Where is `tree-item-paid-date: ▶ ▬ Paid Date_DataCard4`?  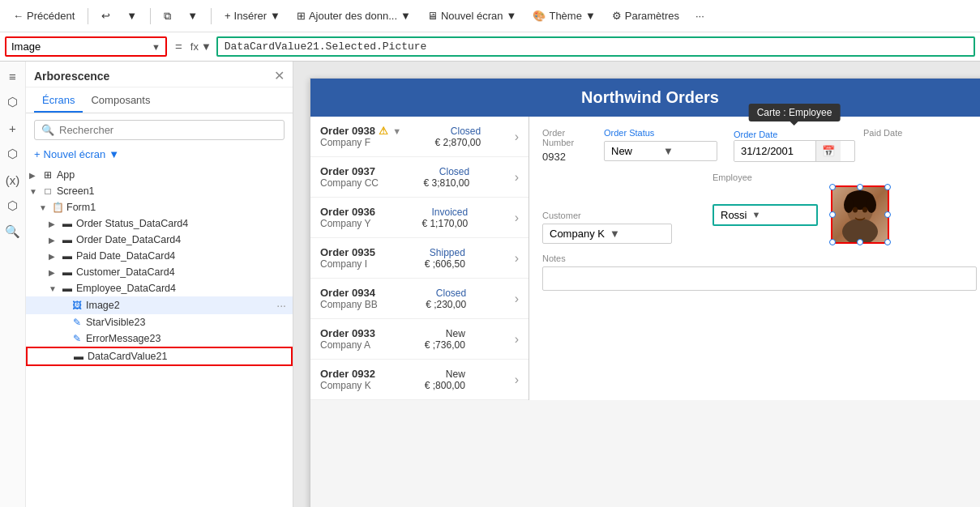
tree-item-paid-date: ▶ ▬ Paid Date_DataCard4 is located at coordinates (159, 256).